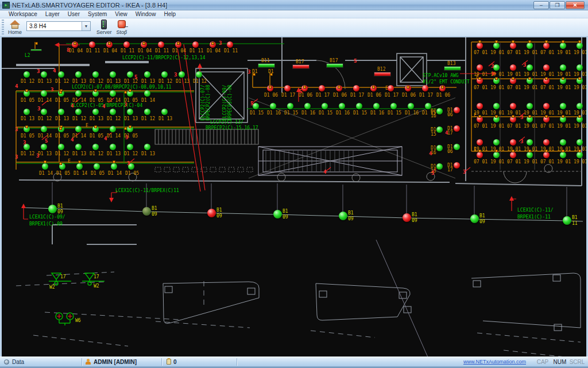  What do you see at coordinates (105, 28) in the screenshot?
I see `server-button: Server` at bounding box center [105, 28].